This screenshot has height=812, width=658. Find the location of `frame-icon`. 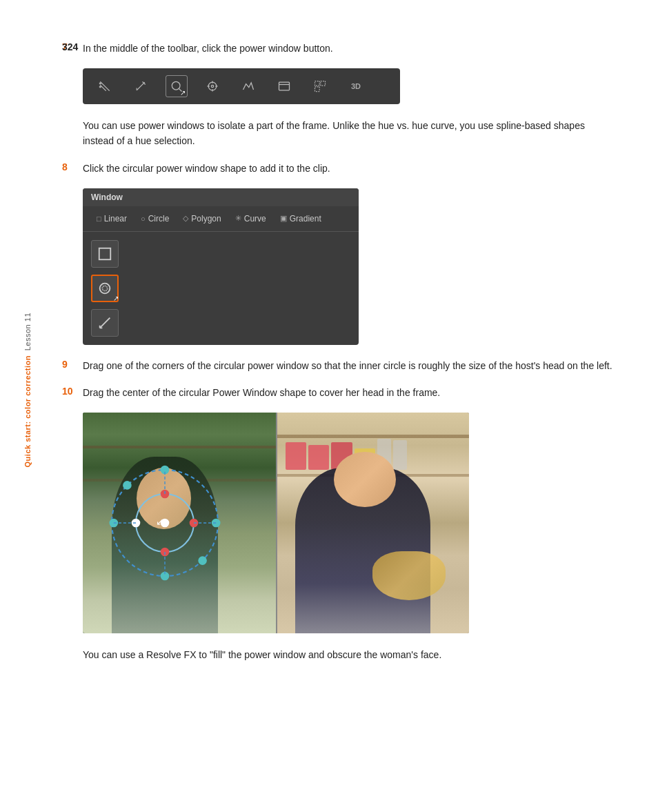

frame-icon is located at coordinates (284, 86).